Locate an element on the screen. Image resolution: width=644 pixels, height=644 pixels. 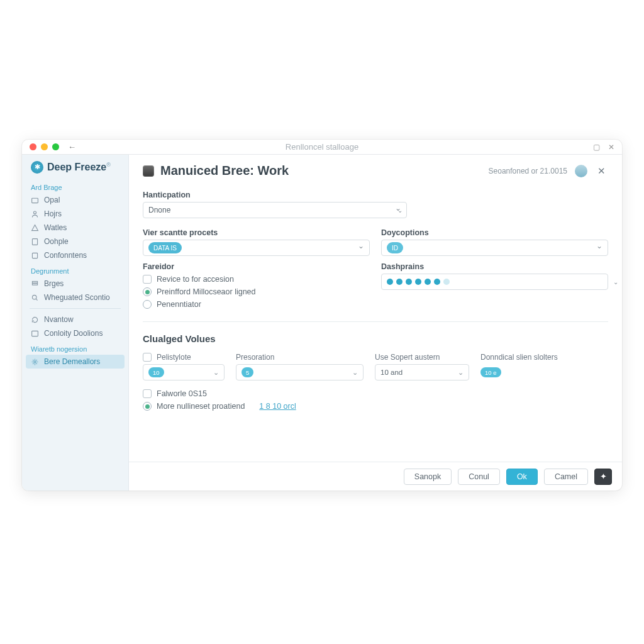
sidebar-item-label: Hojrs is located at coordinates (53, 214).